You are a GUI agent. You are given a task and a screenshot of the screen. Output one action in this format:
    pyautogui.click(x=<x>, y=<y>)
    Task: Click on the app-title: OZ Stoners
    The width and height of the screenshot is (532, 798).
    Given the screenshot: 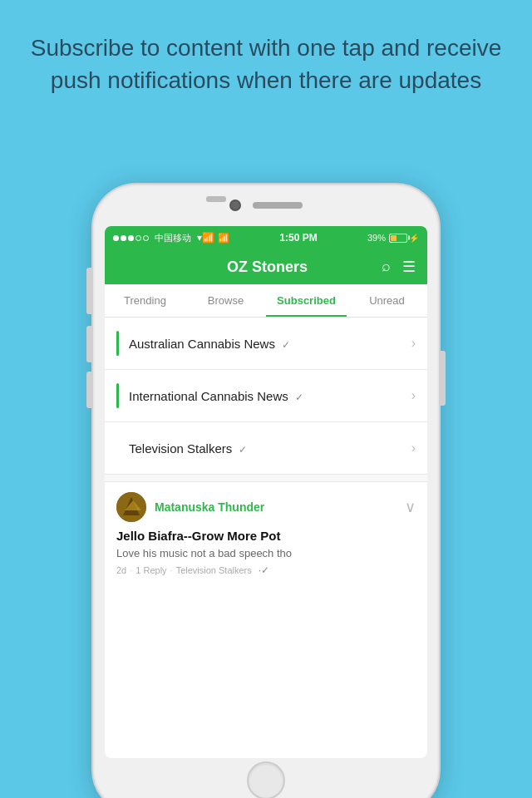 What is the action you would take?
    pyautogui.click(x=268, y=268)
    